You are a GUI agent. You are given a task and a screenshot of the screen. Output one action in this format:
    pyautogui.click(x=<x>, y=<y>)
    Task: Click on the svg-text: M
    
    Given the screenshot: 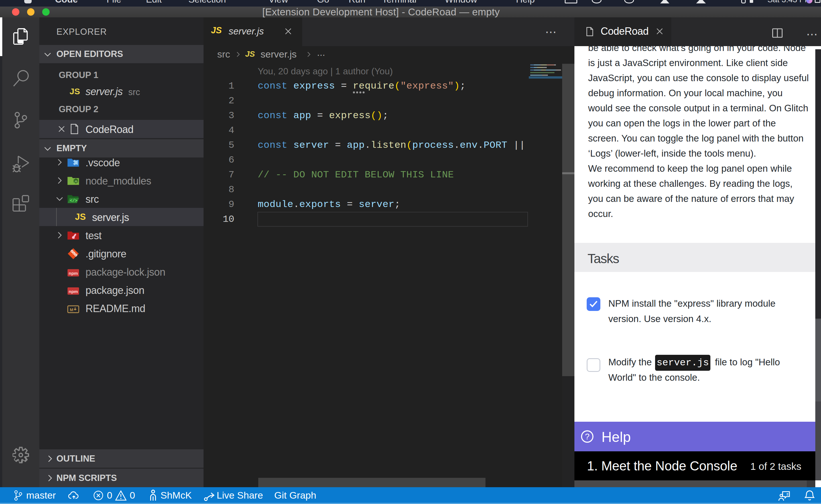 What is the action you would take?
    pyautogui.click(x=71, y=310)
    